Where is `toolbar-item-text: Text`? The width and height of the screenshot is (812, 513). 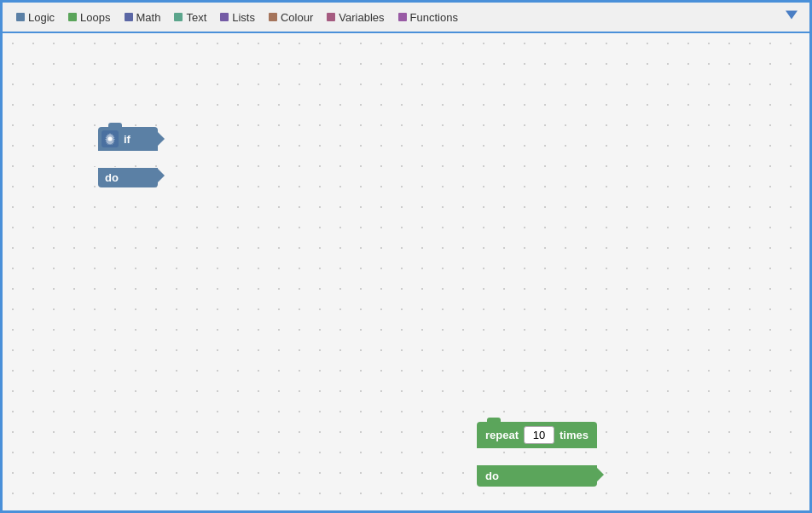
toolbar-item-text: Text is located at coordinates (190, 17).